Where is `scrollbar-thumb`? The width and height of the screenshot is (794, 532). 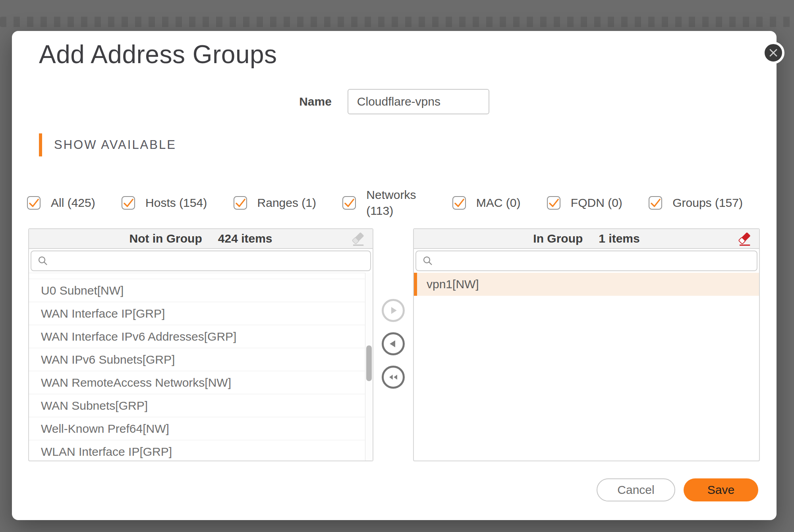 scrollbar-thumb is located at coordinates (369, 363).